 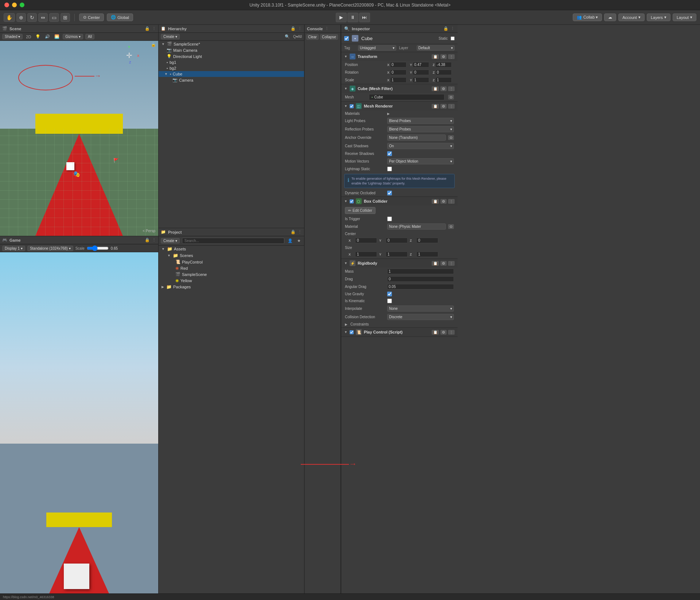 I want to click on lightmap-static-checkbox, so click(x=389, y=169).